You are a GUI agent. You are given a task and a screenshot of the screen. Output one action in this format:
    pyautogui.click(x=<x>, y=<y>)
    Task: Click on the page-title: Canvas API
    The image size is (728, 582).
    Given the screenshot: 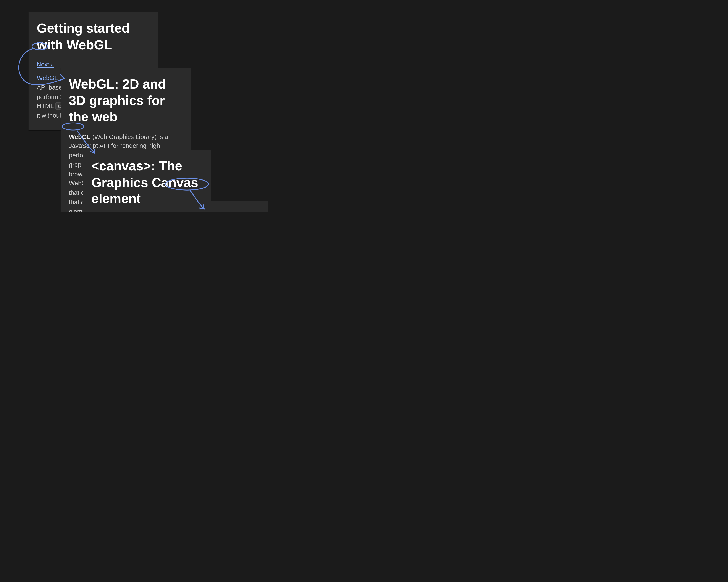 What is the action you would take?
    pyautogui.click(x=204, y=211)
    